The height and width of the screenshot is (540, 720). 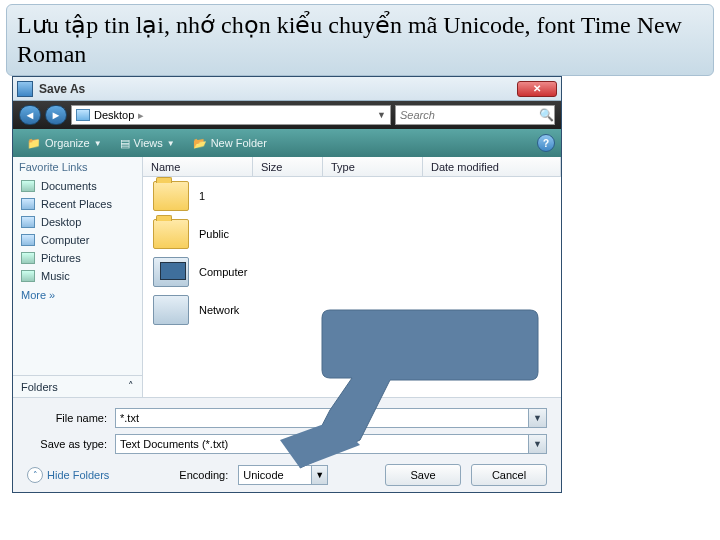 I want to click on sidebar-item-documents: Documents, so click(x=78, y=186).